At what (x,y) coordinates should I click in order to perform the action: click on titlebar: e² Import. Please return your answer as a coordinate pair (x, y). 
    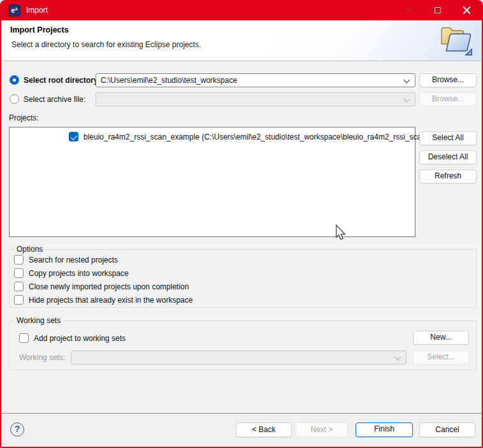
    Looking at the image, I should click on (242, 10).